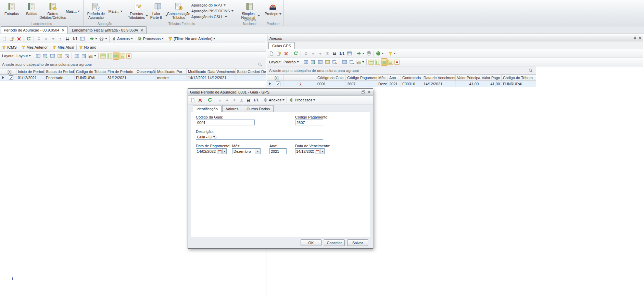  What do you see at coordinates (213, 17) in the screenshot?
I see `apuracao-csll-button: Apuração do CSLL` at bounding box center [213, 17].